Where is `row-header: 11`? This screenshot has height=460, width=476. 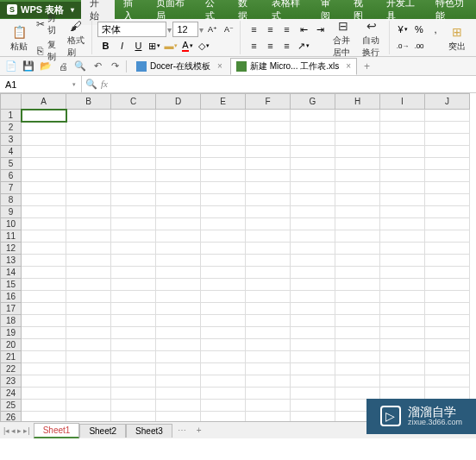 row-header: 11 is located at coordinates (11, 236).